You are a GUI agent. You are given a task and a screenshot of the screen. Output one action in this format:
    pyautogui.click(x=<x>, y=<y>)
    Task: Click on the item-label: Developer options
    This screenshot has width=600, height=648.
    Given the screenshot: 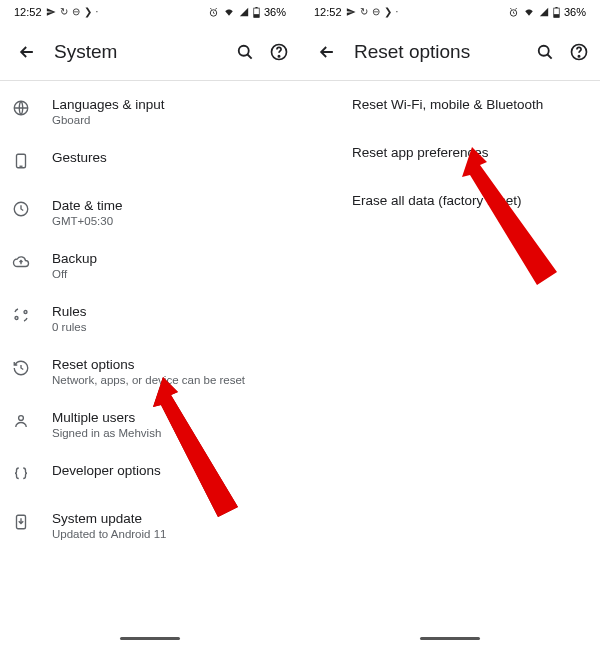 What is the action you would take?
    pyautogui.click(x=170, y=470)
    